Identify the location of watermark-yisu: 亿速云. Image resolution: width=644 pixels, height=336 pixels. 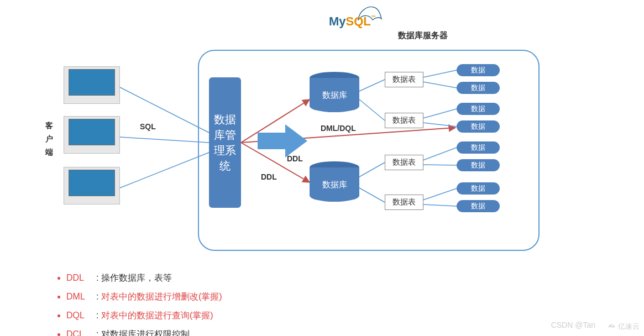
(624, 327).